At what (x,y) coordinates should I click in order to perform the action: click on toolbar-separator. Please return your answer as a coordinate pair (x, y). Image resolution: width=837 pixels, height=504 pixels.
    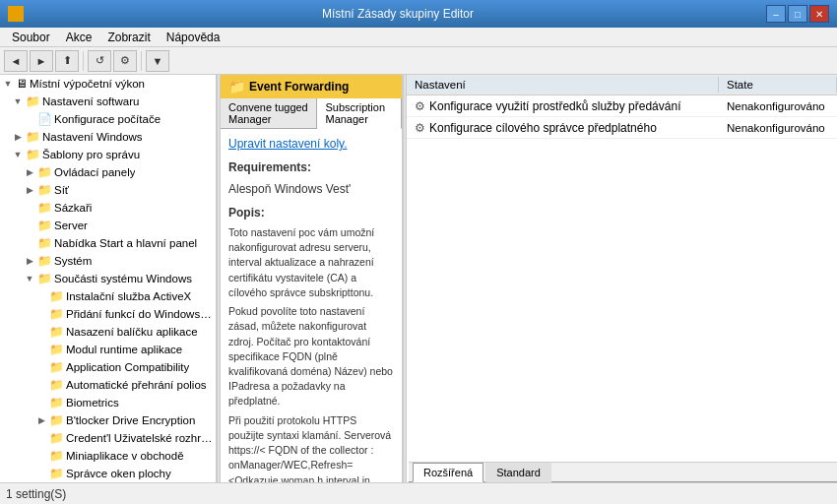
    Looking at the image, I should click on (83, 61).